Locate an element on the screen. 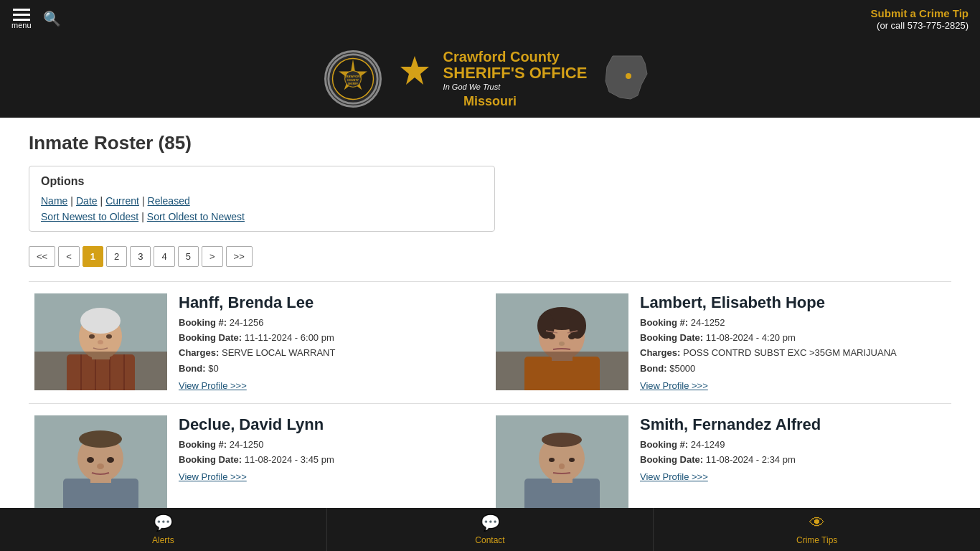 This screenshot has height=551, width=980. filter-current-link: Current is located at coordinates (122, 201).